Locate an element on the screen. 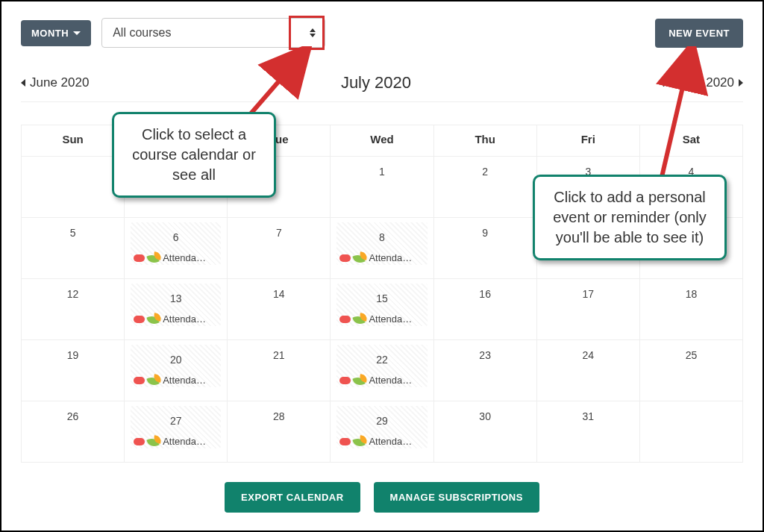 The image size is (764, 532). calendar-cell: 8Attenda… is located at coordinates (382, 248).